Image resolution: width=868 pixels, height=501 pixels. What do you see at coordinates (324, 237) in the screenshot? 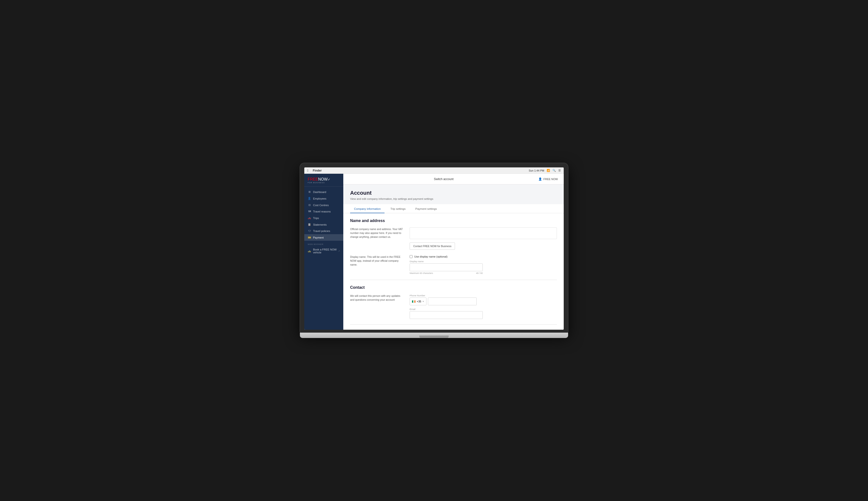
I see `sidebar-item-payment: 💳 Payment` at bounding box center [324, 237].